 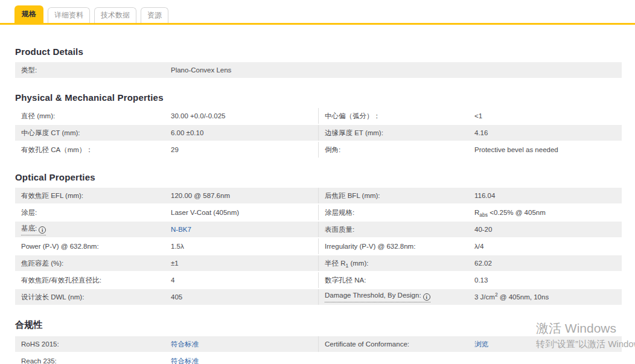 I want to click on spec-label: 半径 R1 (mm):, so click(x=400, y=263).